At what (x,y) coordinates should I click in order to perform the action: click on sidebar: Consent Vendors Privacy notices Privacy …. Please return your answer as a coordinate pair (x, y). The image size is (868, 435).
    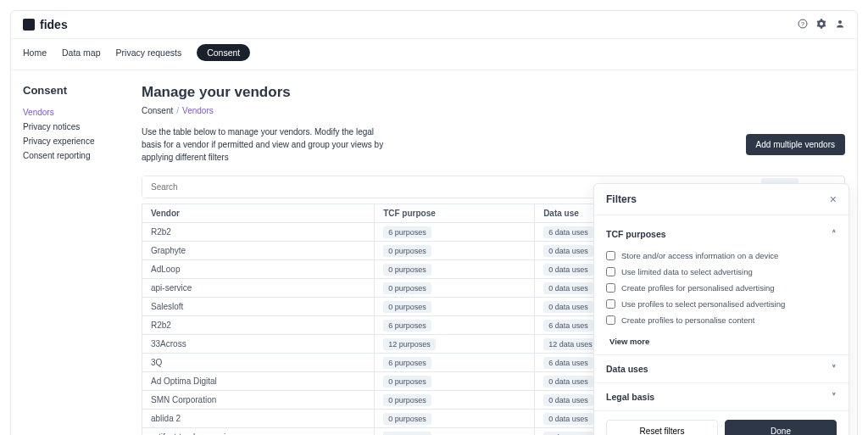
    Looking at the image, I should click on (70, 259).